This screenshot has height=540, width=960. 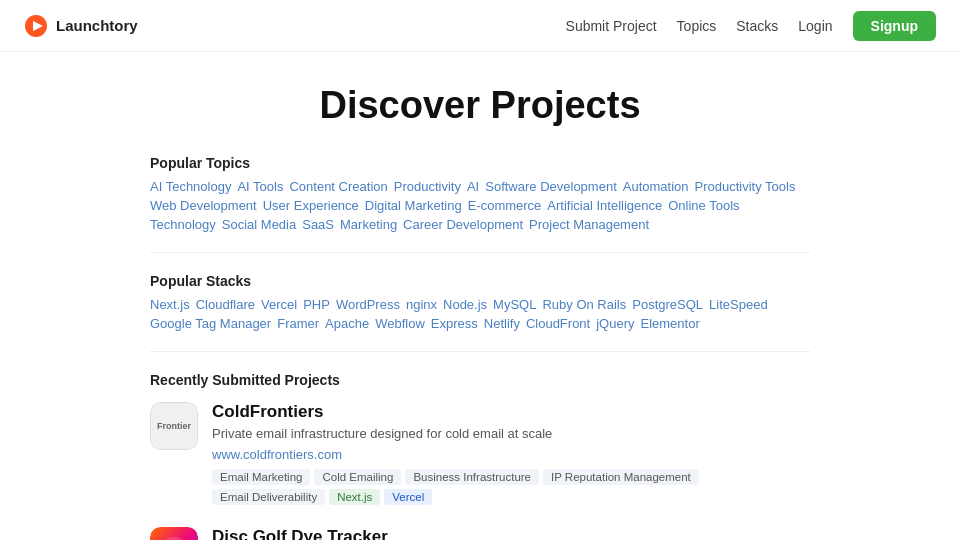 What do you see at coordinates (697, 26) in the screenshot?
I see `nav-topics: Topics` at bounding box center [697, 26].